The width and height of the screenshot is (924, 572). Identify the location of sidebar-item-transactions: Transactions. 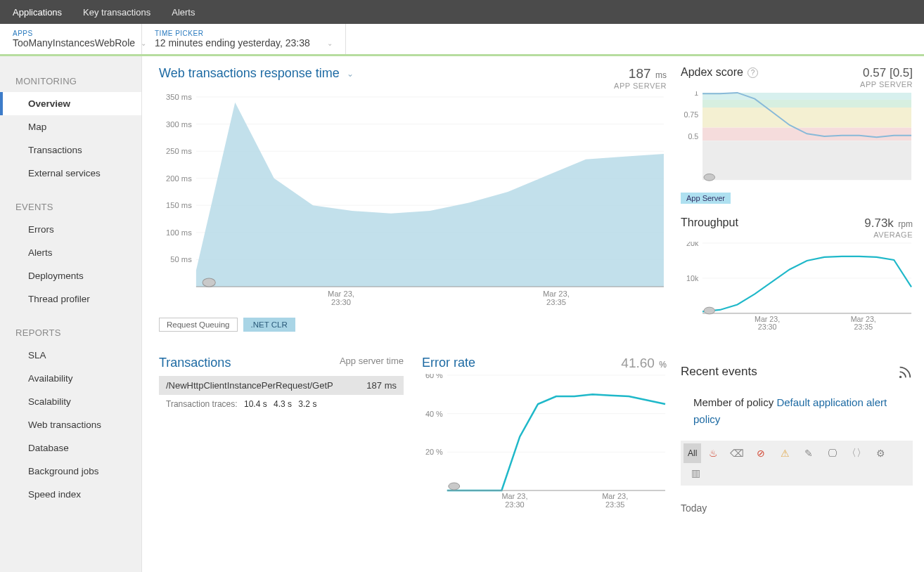
(70, 150).